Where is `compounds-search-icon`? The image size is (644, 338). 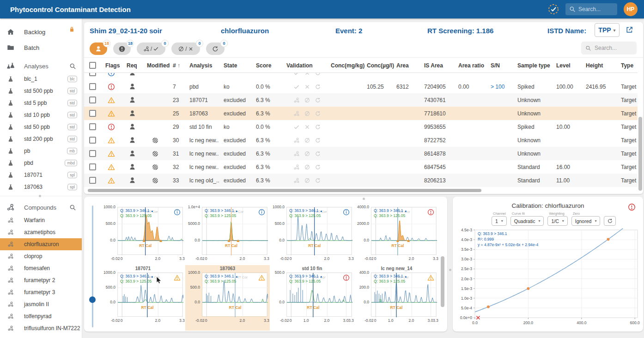
compounds-search-icon is located at coordinates (73, 208).